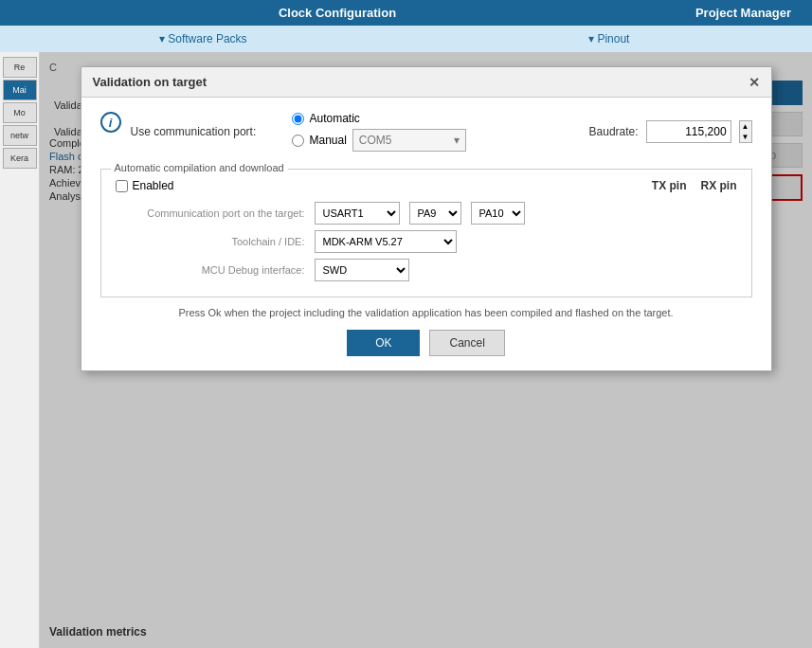 The width and height of the screenshot is (812, 648). I want to click on rx-pin-dropdown: PA10, so click(498, 213).